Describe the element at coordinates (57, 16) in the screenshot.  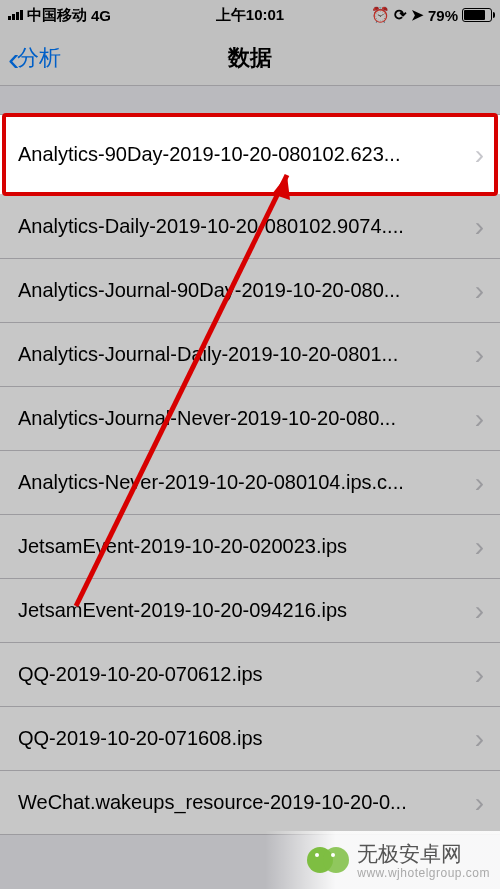
I see `carrier-label: 中国移动` at that location.